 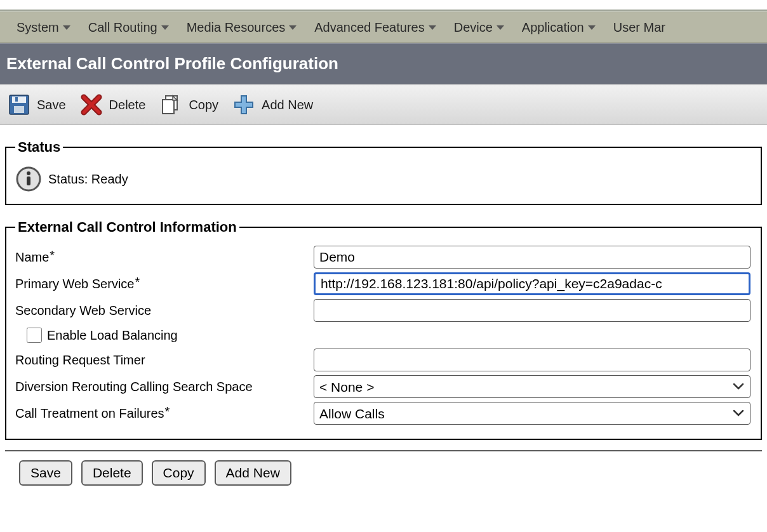 What do you see at coordinates (532, 284) in the screenshot?
I see `primary-ws-input` at bounding box center [532, 284].